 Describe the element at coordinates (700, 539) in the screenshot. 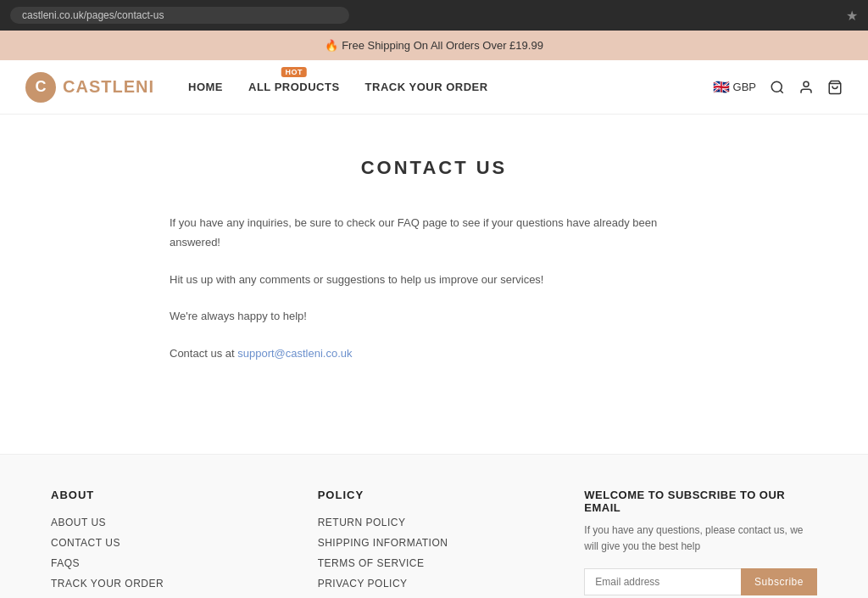

I see `footer-subscribe-desc: If you have any questions, please contac…` at that location.